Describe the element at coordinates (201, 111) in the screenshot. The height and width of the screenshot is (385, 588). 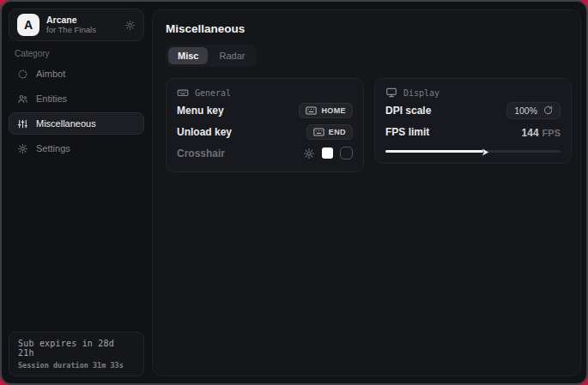
I see `menu-key-label: Menu key` at that location.